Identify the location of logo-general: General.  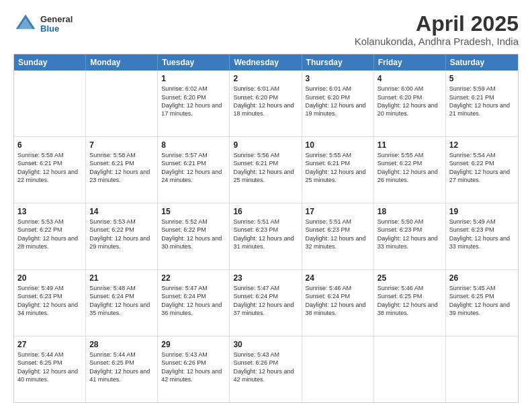
(56, 19).